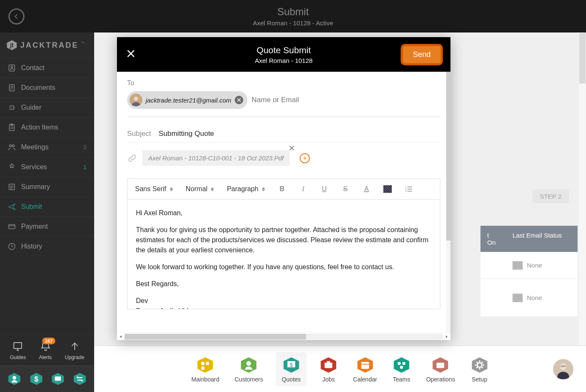  Describe the element at coordinates (83, 43) in the screenshot. I see `logo-trademark: ™` at that location.